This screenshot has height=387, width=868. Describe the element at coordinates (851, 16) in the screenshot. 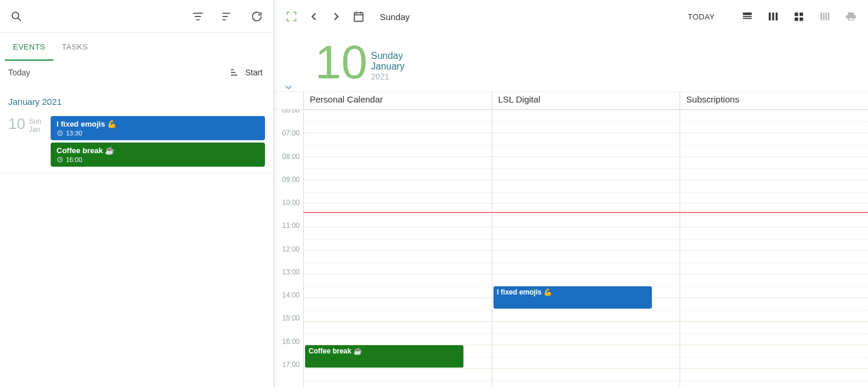

I see `print-icon` at that location.